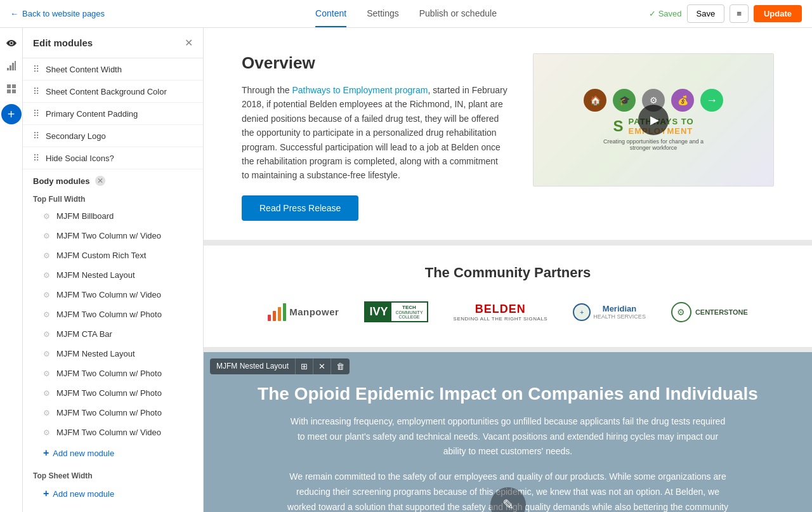 This screenshot has height=512, width=812. What do you see at coordinates (709, 312) in the screenshot?
I see `partner-centerstone: ⚙ CENTERSTONE` at bounding box center [709, 312].